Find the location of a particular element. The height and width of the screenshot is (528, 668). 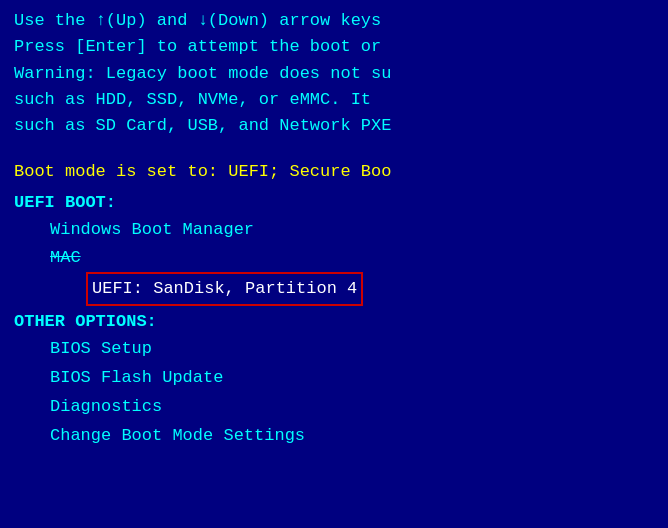

info-line-2: Press [Enter] to attempt the boot or is located at coordinates (334, 47).